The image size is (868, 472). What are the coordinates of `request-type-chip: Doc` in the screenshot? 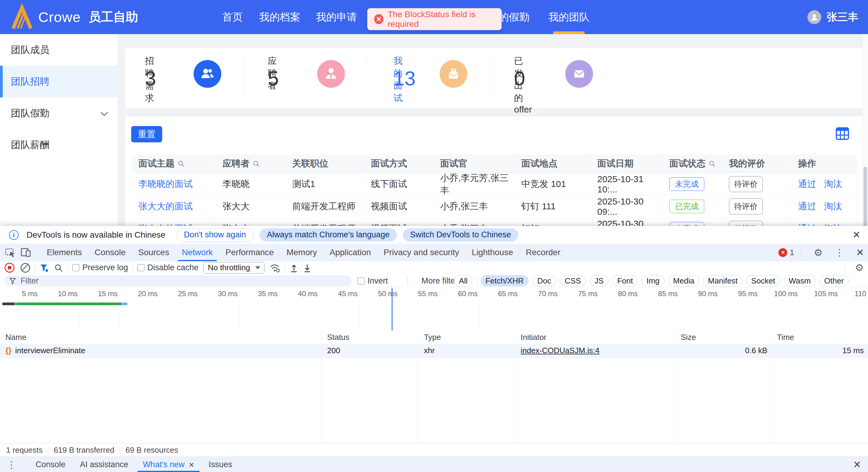 It's located at (544, 281).